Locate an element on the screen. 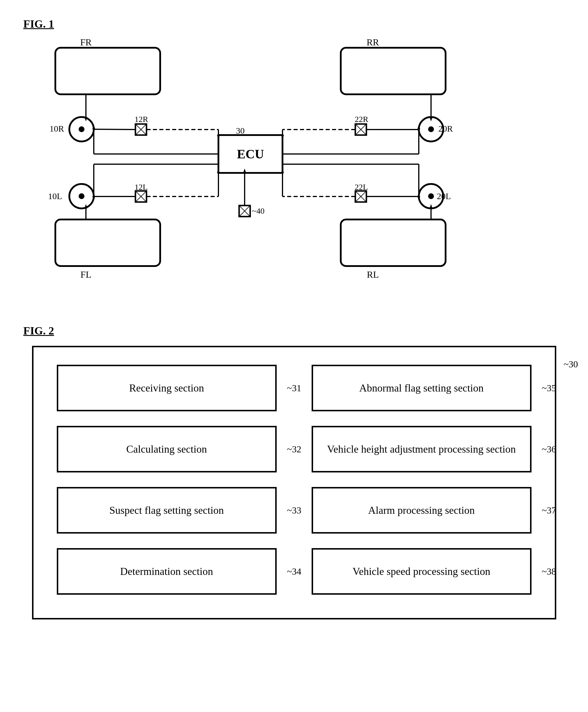 The width and height of the screenshot is (588, 712). receiving-section: Receiving section ~31 is located at coordinates (167, 388).